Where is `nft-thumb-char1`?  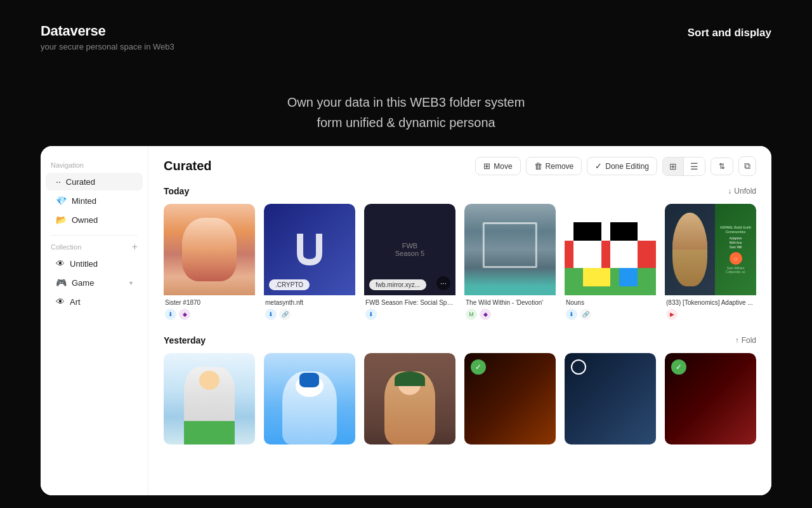
nft-thumb-char1 is located at coordinates (209, 399).